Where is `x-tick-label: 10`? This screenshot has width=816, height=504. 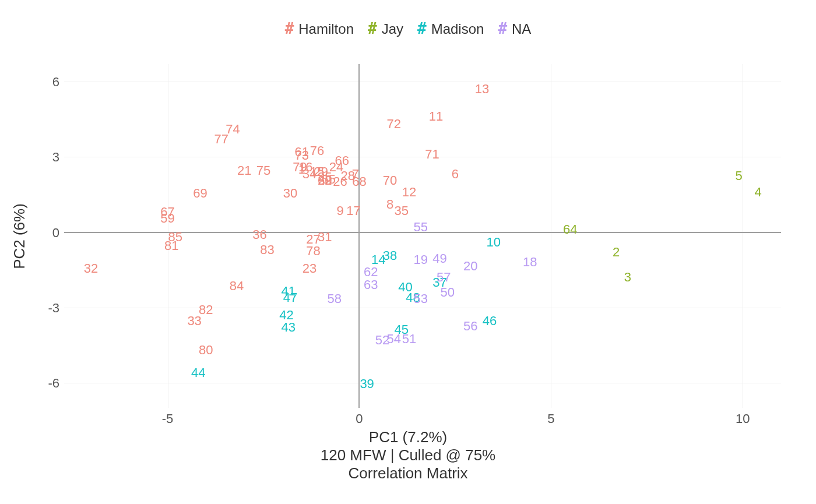 x-tick-label: 10 is located at coordinates (743, 419).